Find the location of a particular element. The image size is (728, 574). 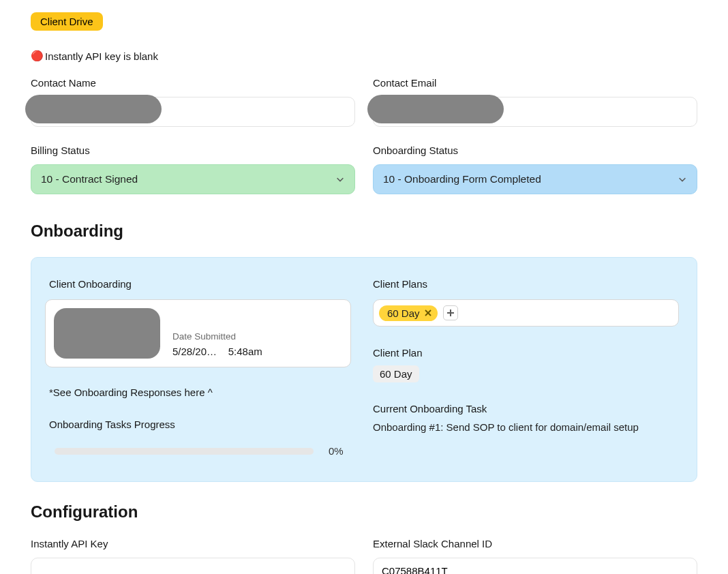

warning-text: Instantly API key is blank is located at coordinates (102, 56).